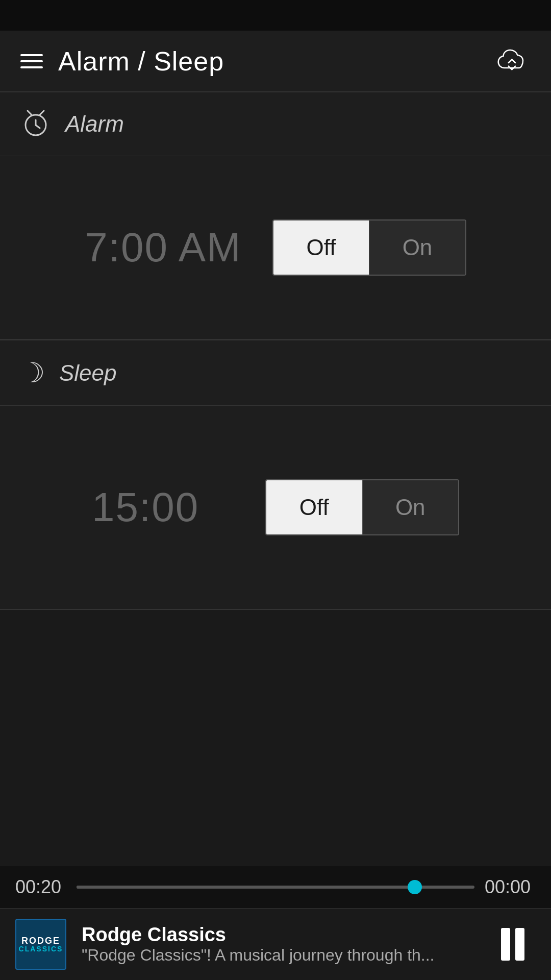 The height and width of the screenshot is (980, 551). I want to click on sleep-toggle-off: Off, so click(314, 507).